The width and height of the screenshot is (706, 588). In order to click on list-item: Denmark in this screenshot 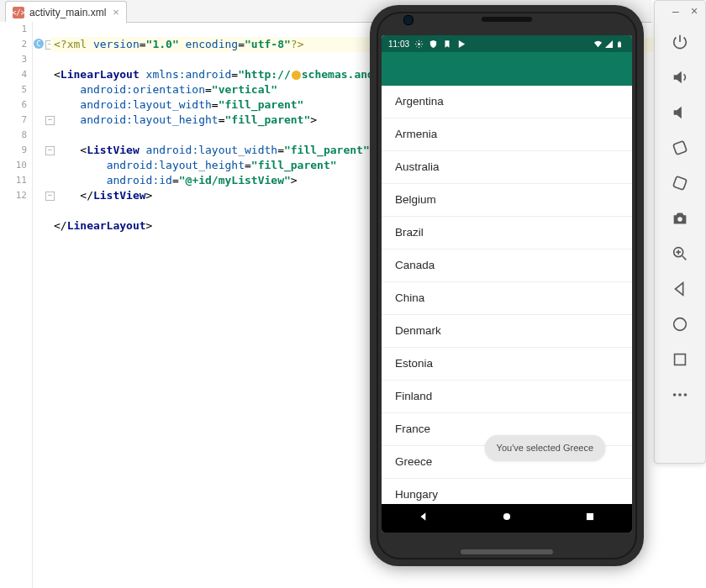, I will do `click(507, 331)`.